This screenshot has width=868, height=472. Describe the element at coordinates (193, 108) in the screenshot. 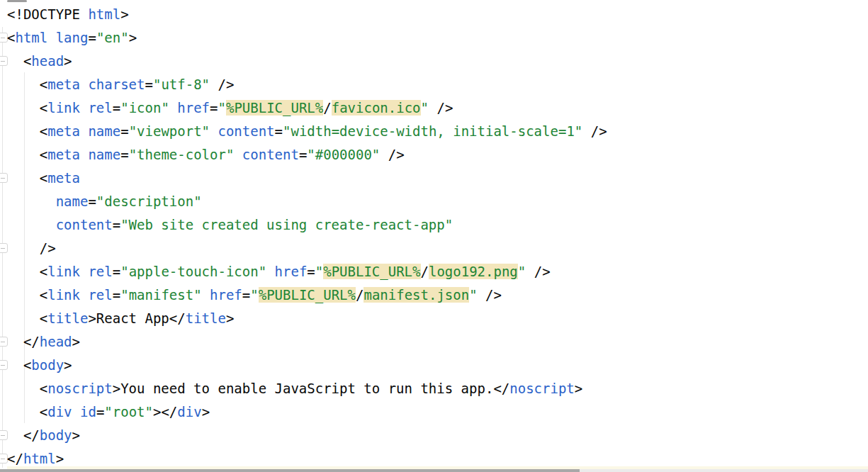

I see `code-token: href` at that location.